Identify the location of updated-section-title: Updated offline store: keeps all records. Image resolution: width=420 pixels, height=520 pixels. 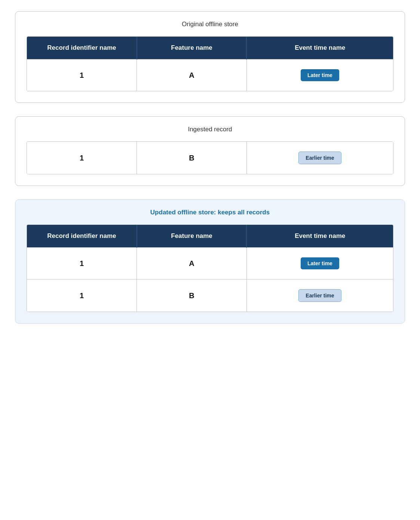
(210, 212).